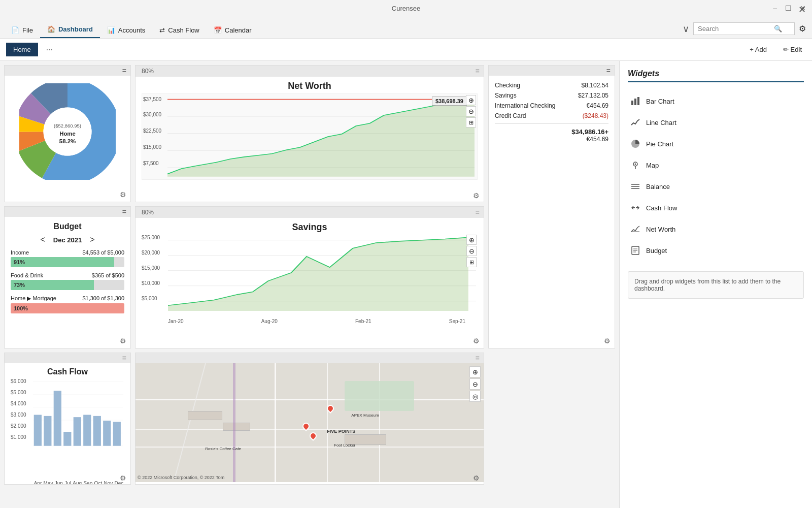 The image size is (812, 508). Describe the element at coordinates (123, 478) in the screenshot. I see `cashflow-widget-gear: ⚙` at that location.